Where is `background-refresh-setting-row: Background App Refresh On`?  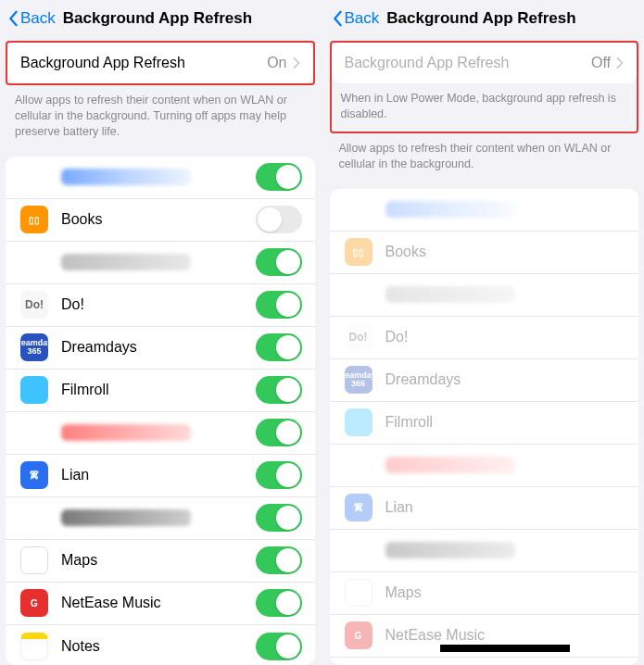
background-refresh-setting-row: Background App Refresh On is located at coordinates (160, 63).